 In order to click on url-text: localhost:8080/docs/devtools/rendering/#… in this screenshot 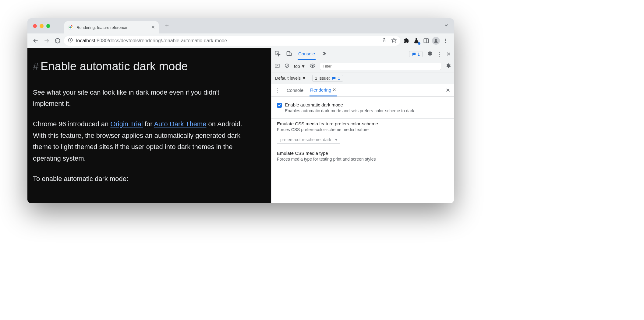, I will do `click(152, 41)`.